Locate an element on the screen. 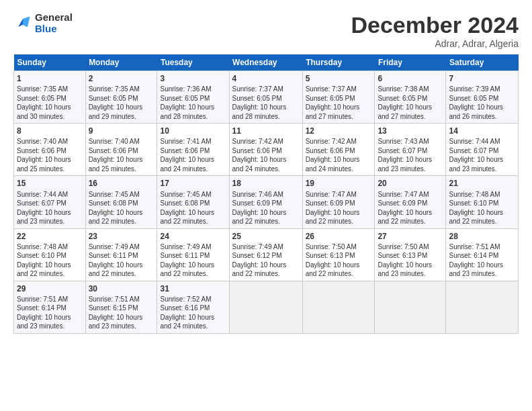 The width and height of the screenshot is (532, 411). day-number: 7 is located at coordinates (482, 79).